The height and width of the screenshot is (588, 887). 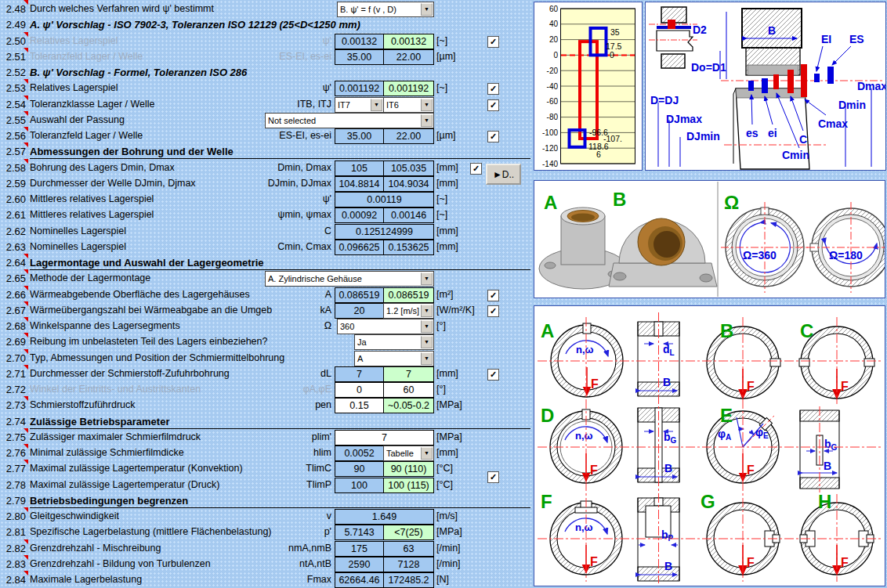 What do you see at coordinates (503, 174) in the screenshot?
I see `goto-d-button: ►D..` at bounding box center [503, 174].